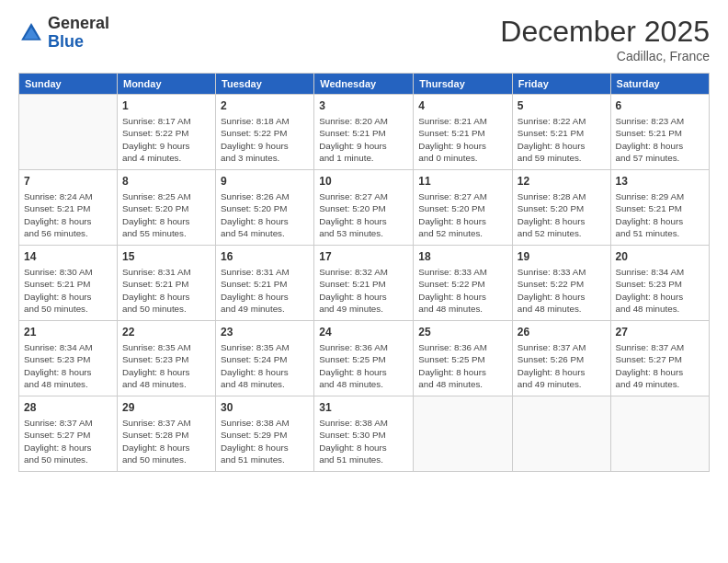  What do you see at coordinates (68, 283) in the screenshot?
I see `day-cell: 14Sunrise: 8:30 AMSunset: 5:21 PMDayligh…` at bounding box center [68, 283].